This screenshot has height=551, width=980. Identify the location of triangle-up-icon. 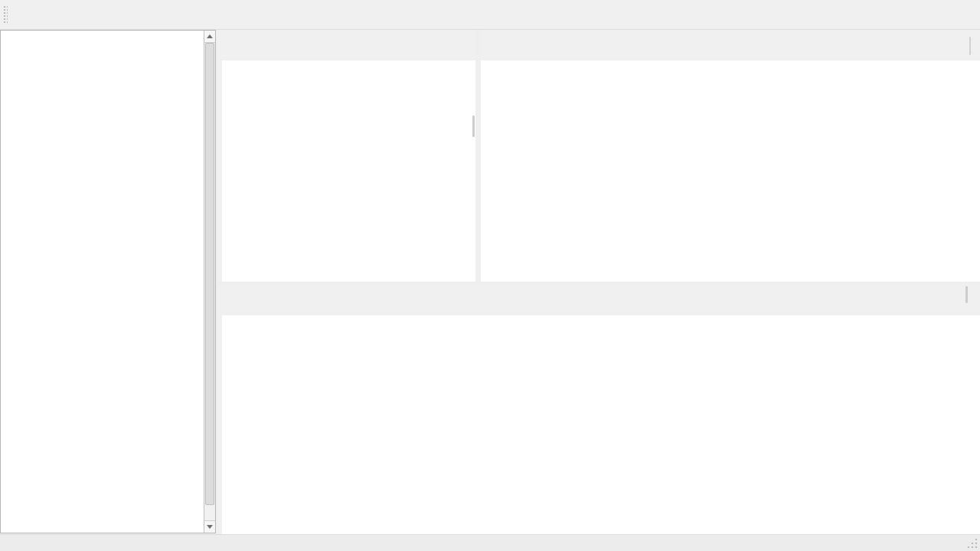
(210, 37).